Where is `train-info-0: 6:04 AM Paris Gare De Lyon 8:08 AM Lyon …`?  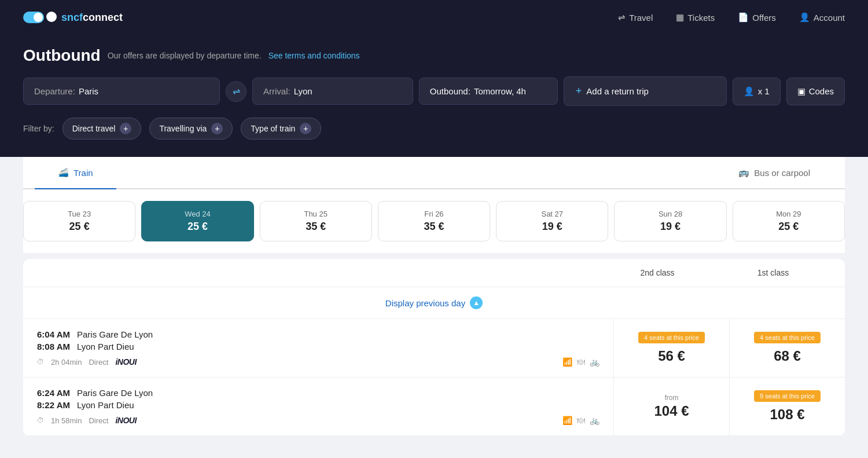
train-info-0: 6:04 AM Paris Gare De Lyon 8:08 AM Lyon … is located at coordinates (318, 348).